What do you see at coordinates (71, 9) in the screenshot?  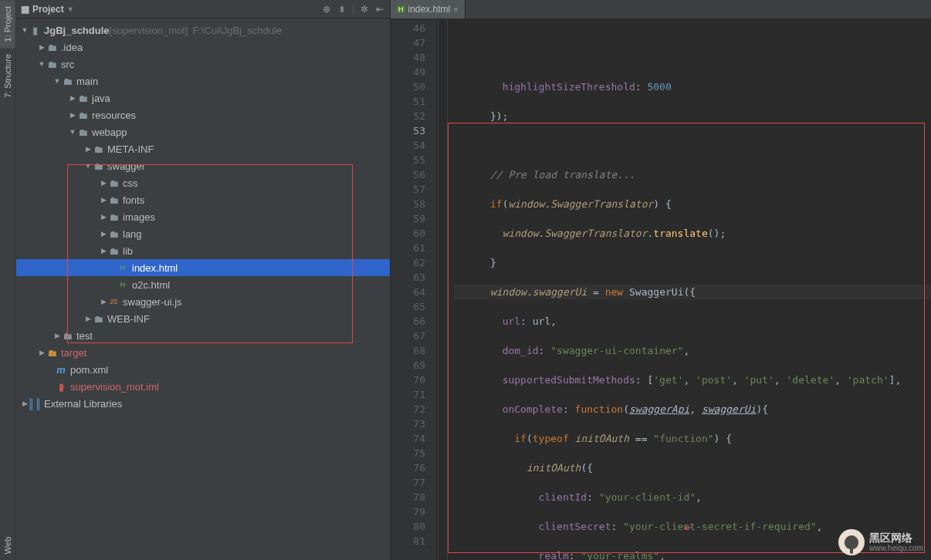 I see `chevron-down-icon: ▼` at bounding box center [71, 9].